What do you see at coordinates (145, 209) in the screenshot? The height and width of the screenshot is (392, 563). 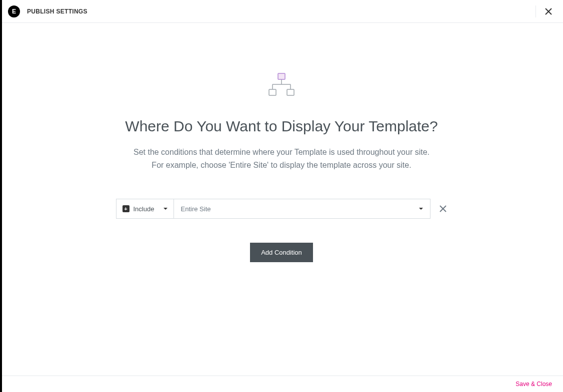 I see `condition-type-select: + Include` at bounding box center [145, 209].